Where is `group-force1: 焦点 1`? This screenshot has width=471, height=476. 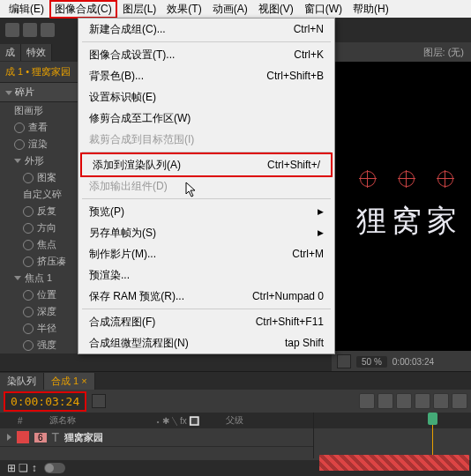 group-force1: 焦点 1 is located at coordinates (39, 279).